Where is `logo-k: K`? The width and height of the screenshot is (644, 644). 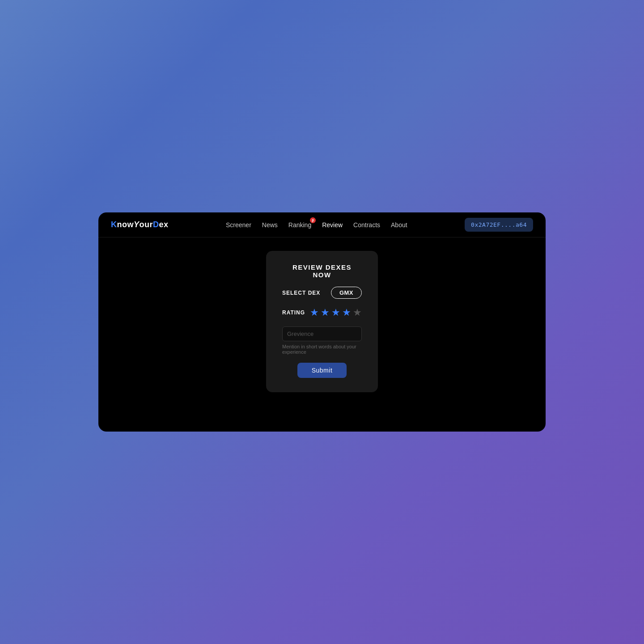
logo-k: K is located at coordinates (114, 225).